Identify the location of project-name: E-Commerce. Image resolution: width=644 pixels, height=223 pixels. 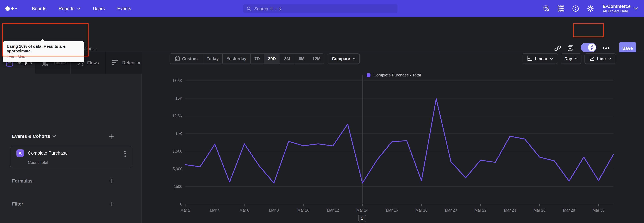
(616, 7).